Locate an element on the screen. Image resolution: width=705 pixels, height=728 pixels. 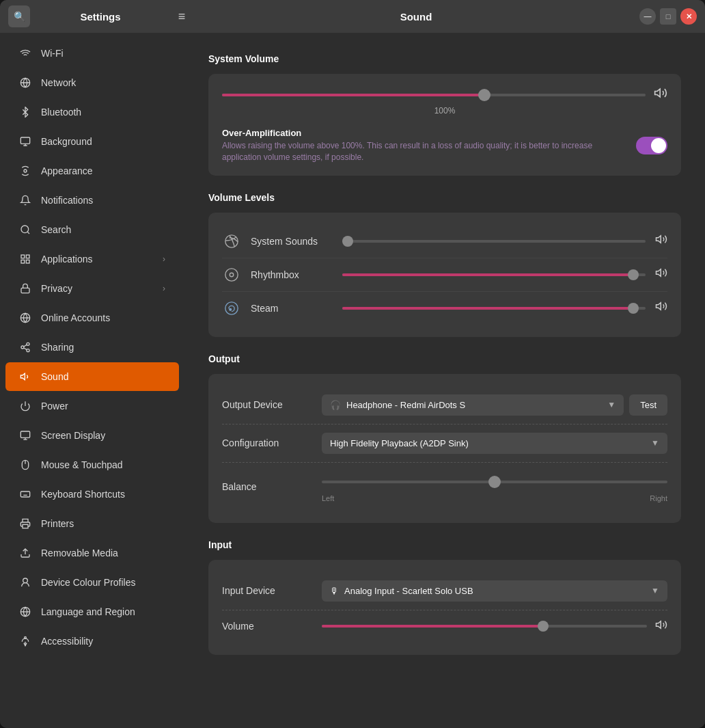
output-config-dropdown: High Fidelity Playback (A2DP Sink) ▼ is located at coordinates (495, 443).